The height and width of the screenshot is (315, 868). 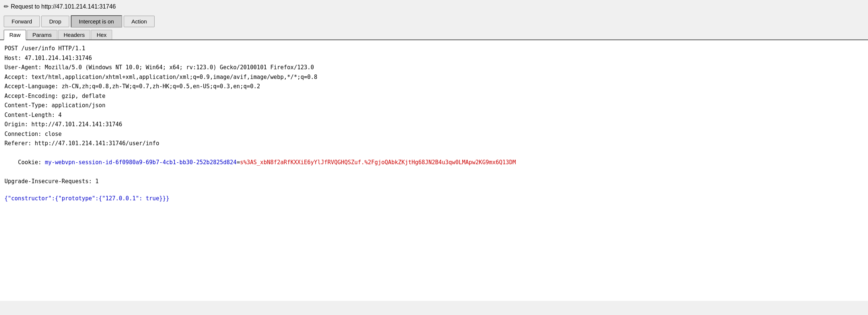 I want to click on header-accept: Accept: text/html,application/xhtml+xml,…, so click(x=434, y=77).